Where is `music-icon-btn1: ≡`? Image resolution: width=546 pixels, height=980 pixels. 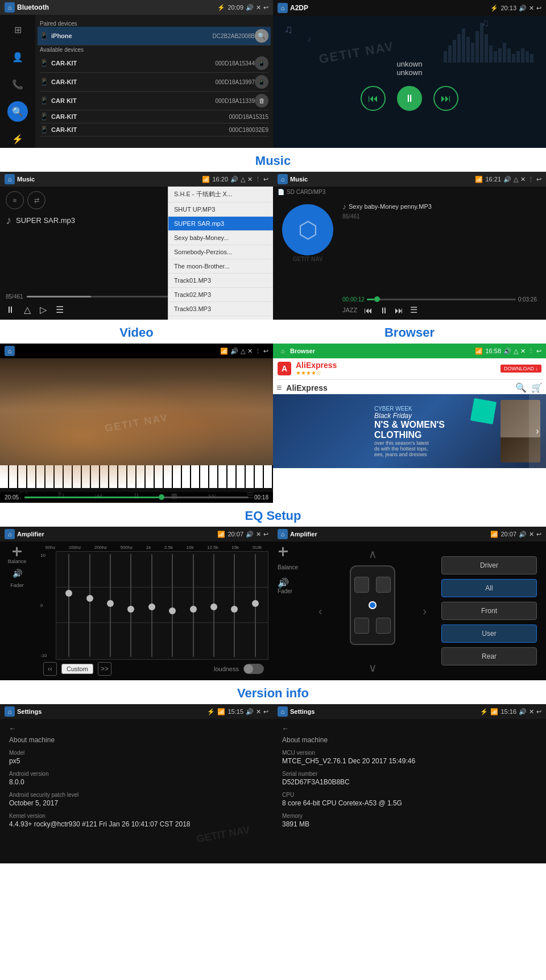 music-icon-btn1: ≡ is located at coordinates (15, 200).